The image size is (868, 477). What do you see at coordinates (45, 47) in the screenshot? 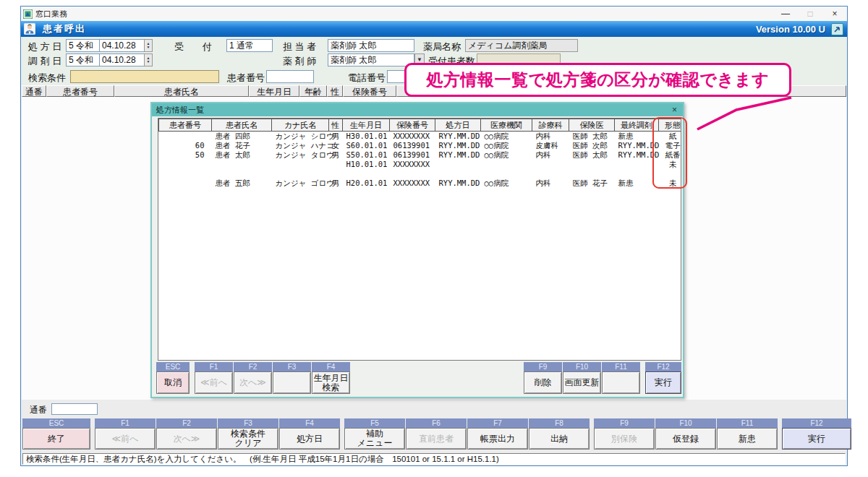
I see `prescription-date-label: 処 方 日` at bounding box center [45, 47].